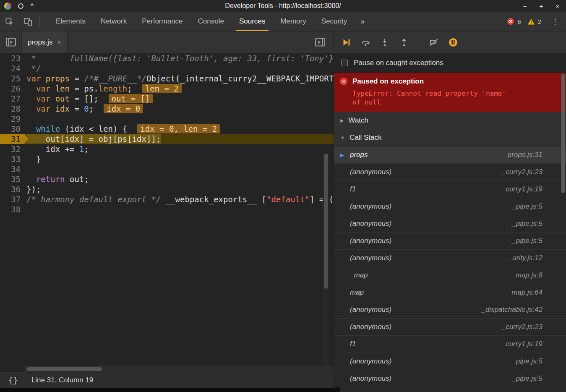  What do you see at coordinates (179, 179) in the screenshot?
I see `code-text: return out;` at bounding box center [179, 179].